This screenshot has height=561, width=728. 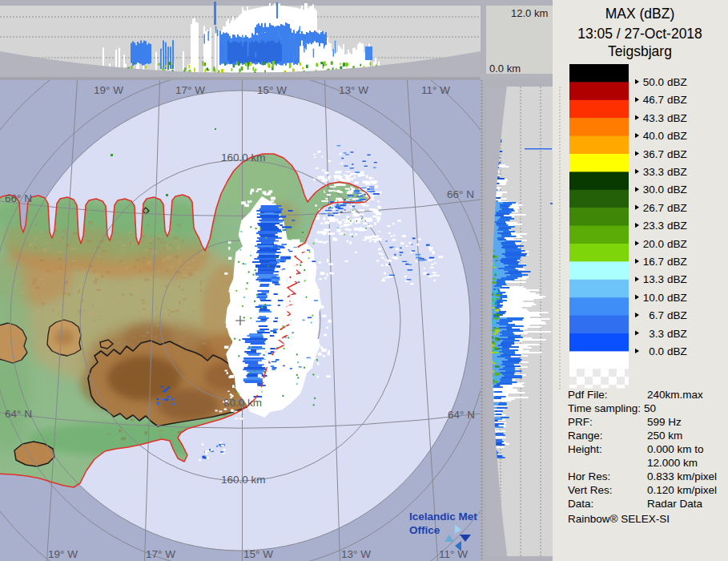 I want to click on svg-text: Teigsbjarg, so click(x=640, y=51).